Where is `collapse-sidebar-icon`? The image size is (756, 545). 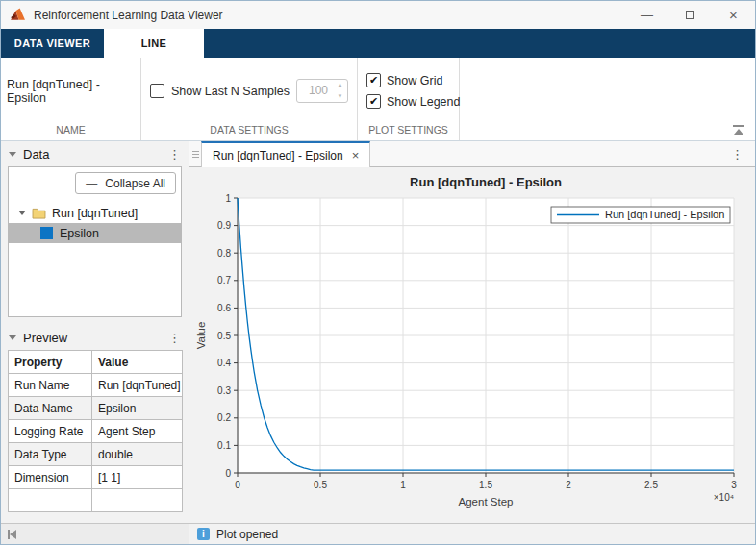 collapse-sidebar-icon is located at coordinates (12, 534).